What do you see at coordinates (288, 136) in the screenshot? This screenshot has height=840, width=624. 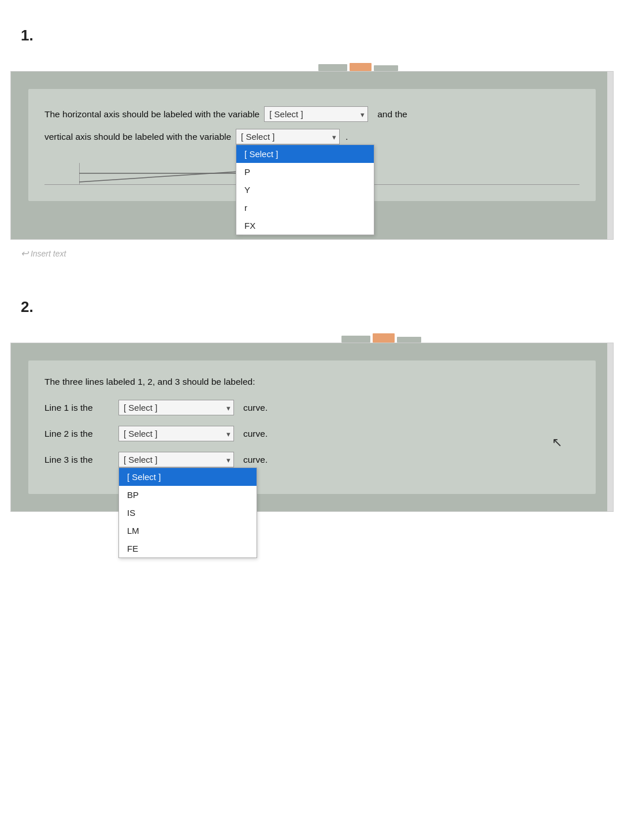 I see `select2-dropdown: [ Select ] P Y r FX` at bounding box center [288, 136].